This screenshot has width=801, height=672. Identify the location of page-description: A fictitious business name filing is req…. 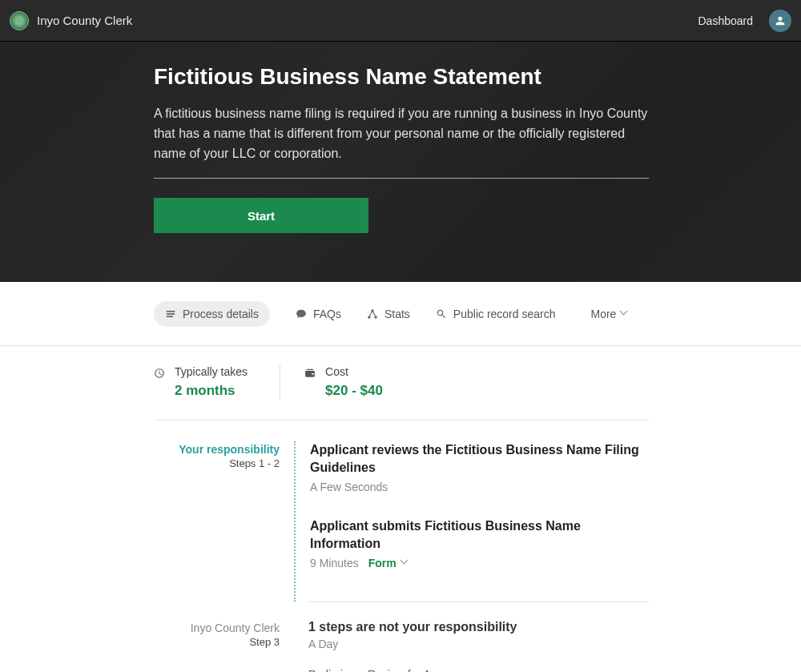
(401, 134).